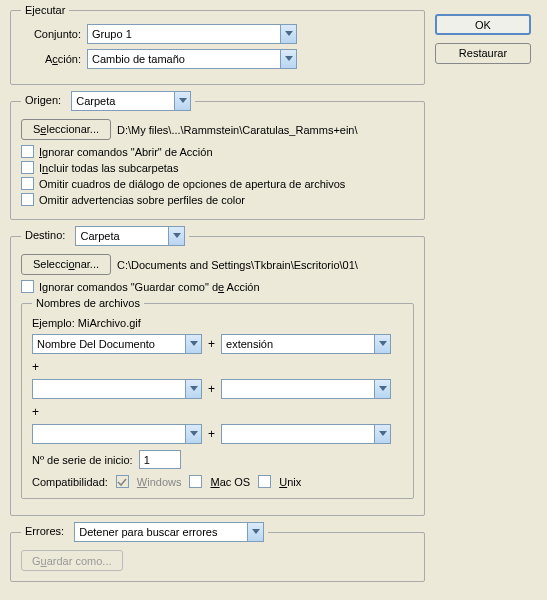  I want to click on ok-button: OK, so click(483, 24).